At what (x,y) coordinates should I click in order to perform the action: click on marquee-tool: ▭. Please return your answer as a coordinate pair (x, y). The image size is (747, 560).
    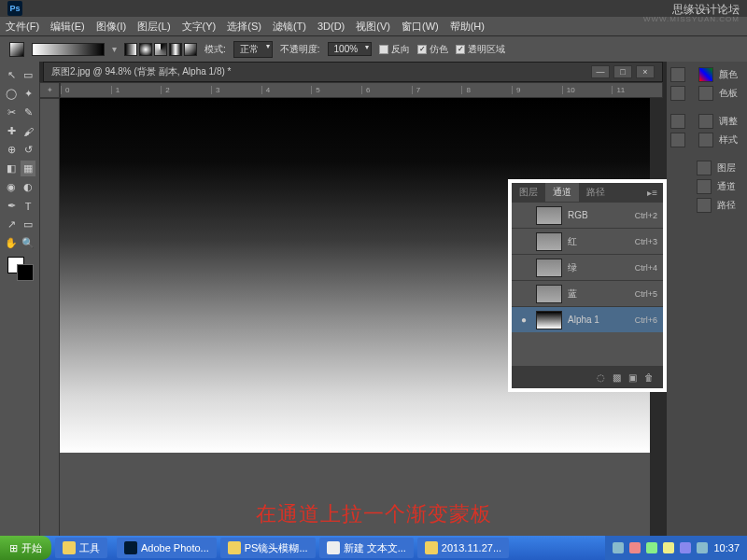
    Looking at the image, I should click on (28, 75).